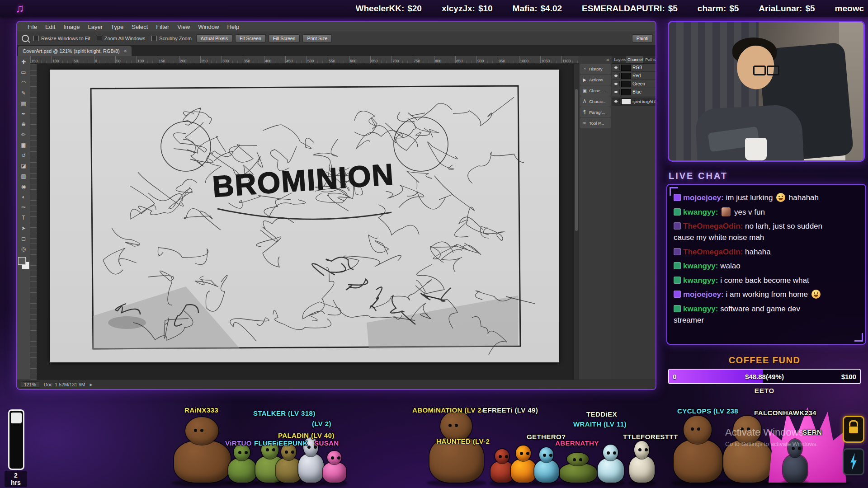  Describe the element at coordinates (214, 38) in the screenshot. I see `options-button: Actual Pixels` at that location.